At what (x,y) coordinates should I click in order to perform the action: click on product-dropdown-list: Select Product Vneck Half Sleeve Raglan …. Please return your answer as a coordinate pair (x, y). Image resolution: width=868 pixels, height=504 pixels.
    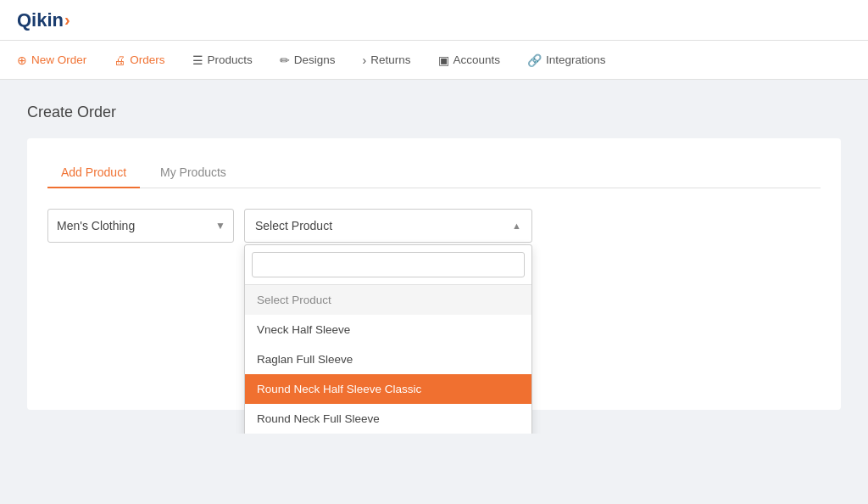
    Looking at the image, I should click on (388, 360).